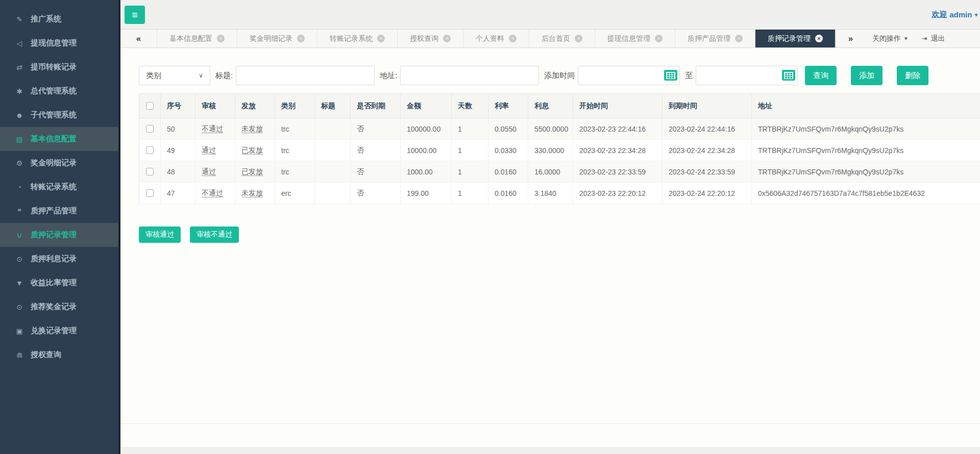  What do you see at coordinates (59, 163) in the screenshot?
I see `sidebar-item-bonus-detail-records: ⚙奖金明细记录` at bounding box center [59, 163].